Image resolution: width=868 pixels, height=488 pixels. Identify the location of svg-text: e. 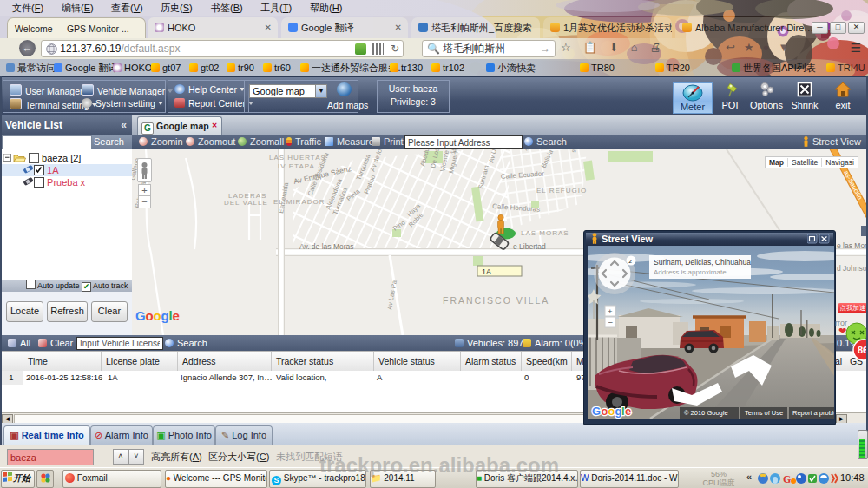
(628, 412).